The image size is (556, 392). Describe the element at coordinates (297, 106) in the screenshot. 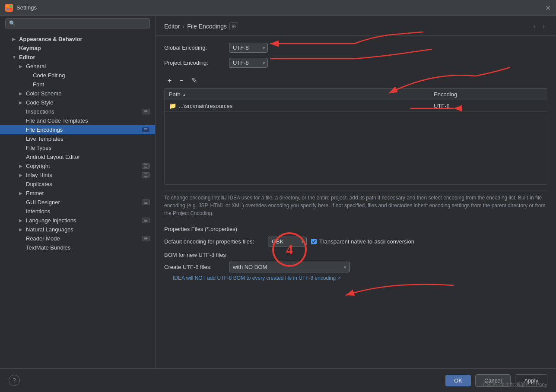

I see `path-cell: 📁 ...\src\main\resources` at that location.